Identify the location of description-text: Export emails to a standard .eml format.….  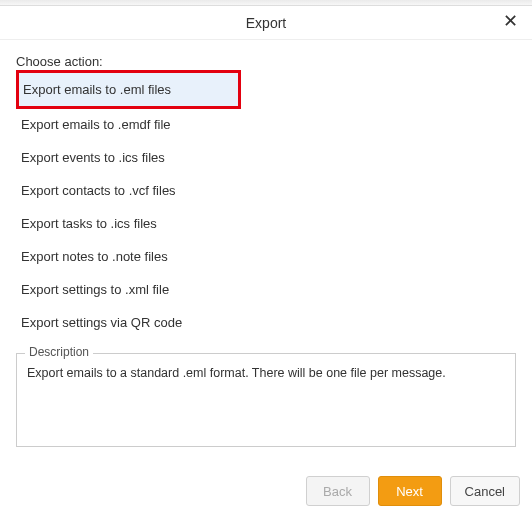
(266, 373).